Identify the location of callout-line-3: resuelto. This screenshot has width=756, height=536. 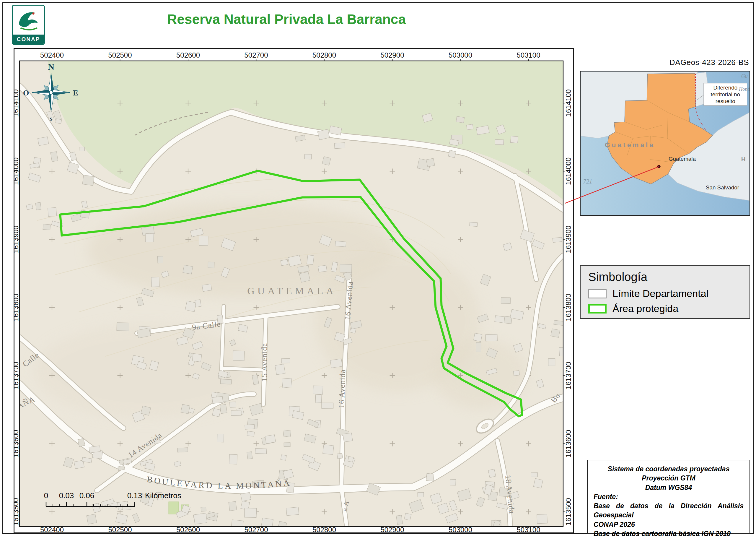
(725, 101).